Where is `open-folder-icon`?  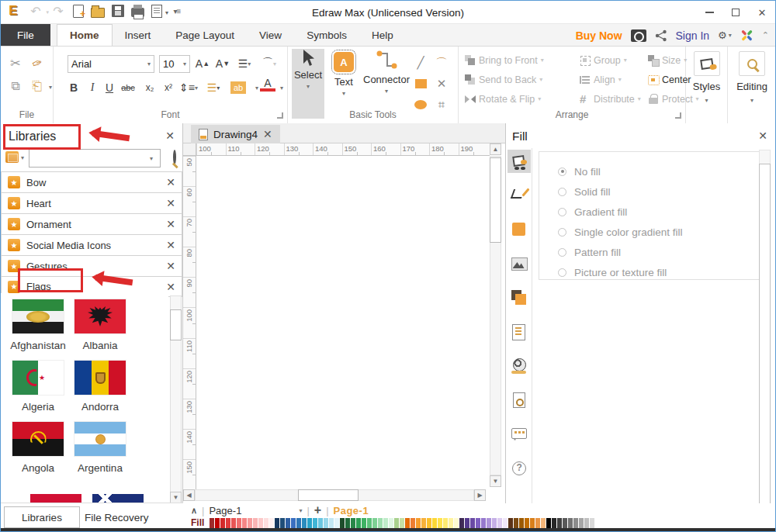 open-folder-icon is located at coordinates (98, 12).